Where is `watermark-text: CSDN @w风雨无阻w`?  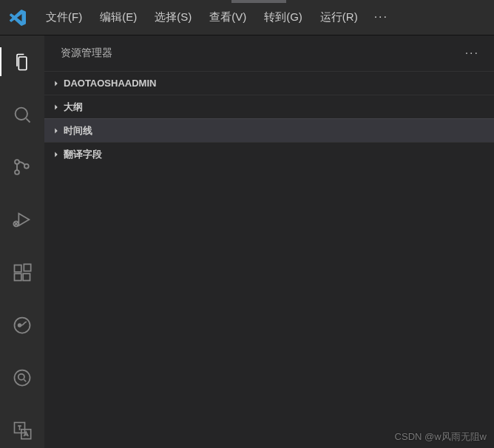 watermark-text: CSDN @w风雨无阻w is located at coordinates (441, 437).